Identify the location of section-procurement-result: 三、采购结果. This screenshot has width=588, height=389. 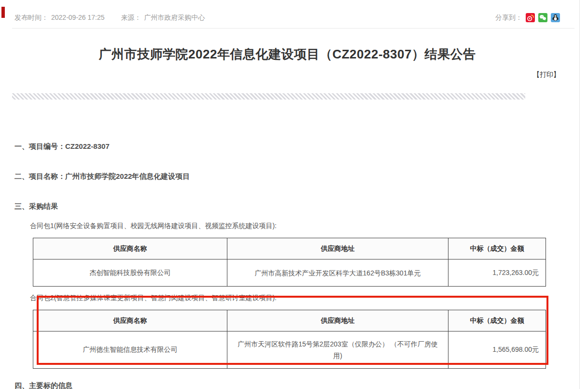
(301, 206).